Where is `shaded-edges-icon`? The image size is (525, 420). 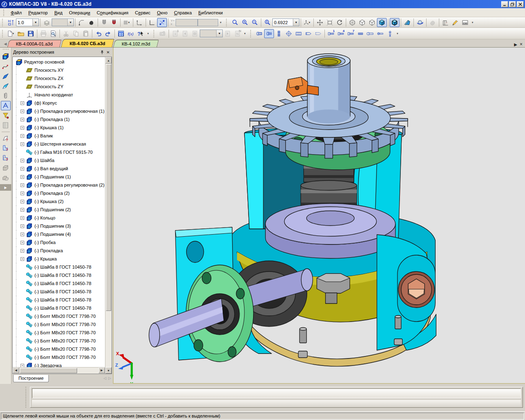 shaded-edges-icon is located at coordinates (395, 23).